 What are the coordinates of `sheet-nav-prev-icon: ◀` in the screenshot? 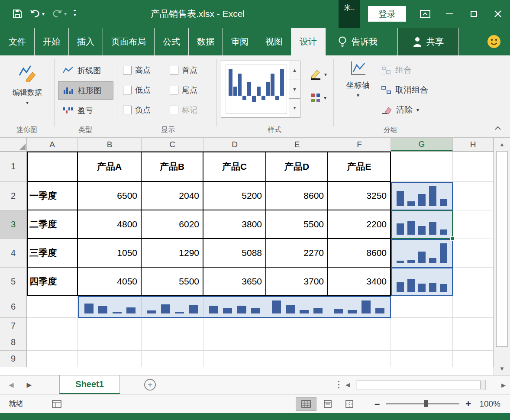 It's located at (11, 385).